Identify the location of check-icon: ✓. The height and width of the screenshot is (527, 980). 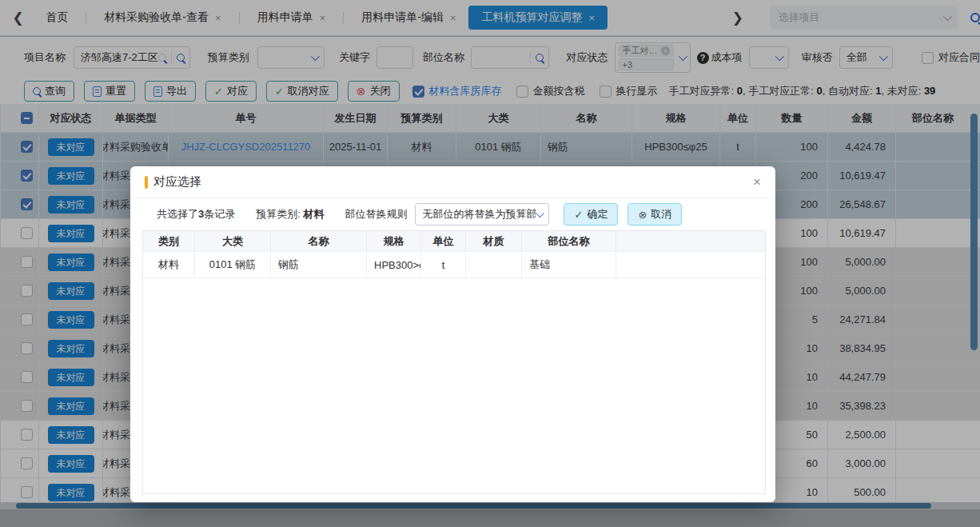
(579, 214).